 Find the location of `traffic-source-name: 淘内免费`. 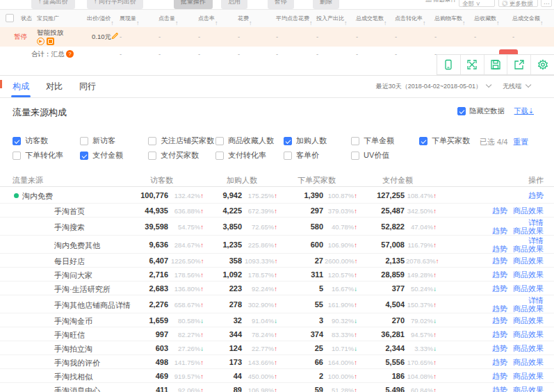

traffic-source-name: 淘内免费 is located at coordinates (38, 196).